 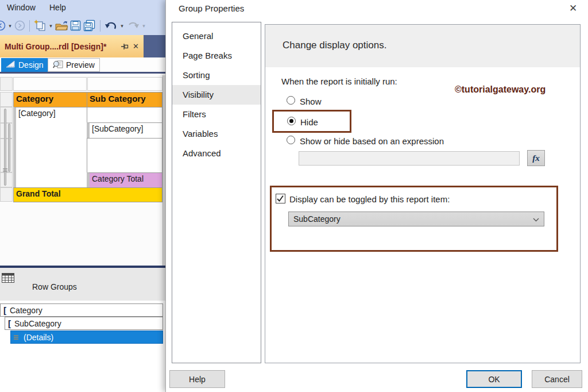 What do you see at coordinates (16, 337) in the screenshot?
I see `details-handle-icon` at bounding box center [16, 337].